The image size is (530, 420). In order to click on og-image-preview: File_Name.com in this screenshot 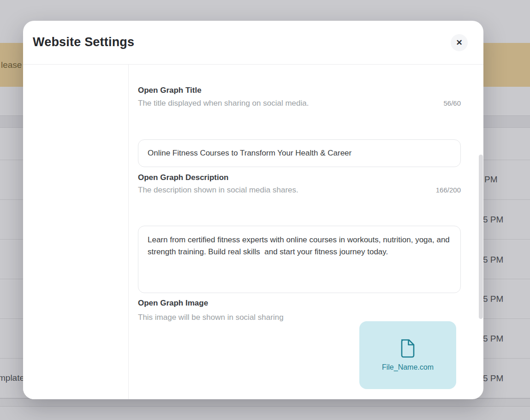, I will do `click(408, 355)`.